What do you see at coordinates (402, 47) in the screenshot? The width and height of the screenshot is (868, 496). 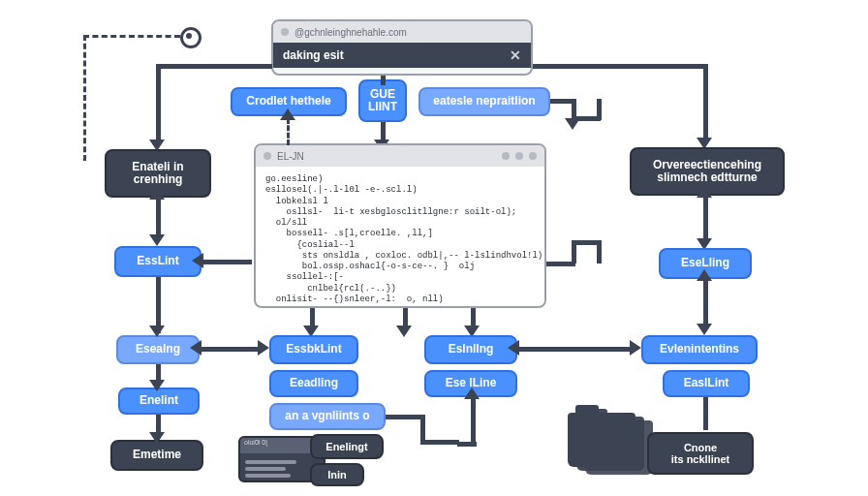 I see `browser-top: @gchnleinghnehahle.com daking esit ✕` at bounding box center [402, 47].